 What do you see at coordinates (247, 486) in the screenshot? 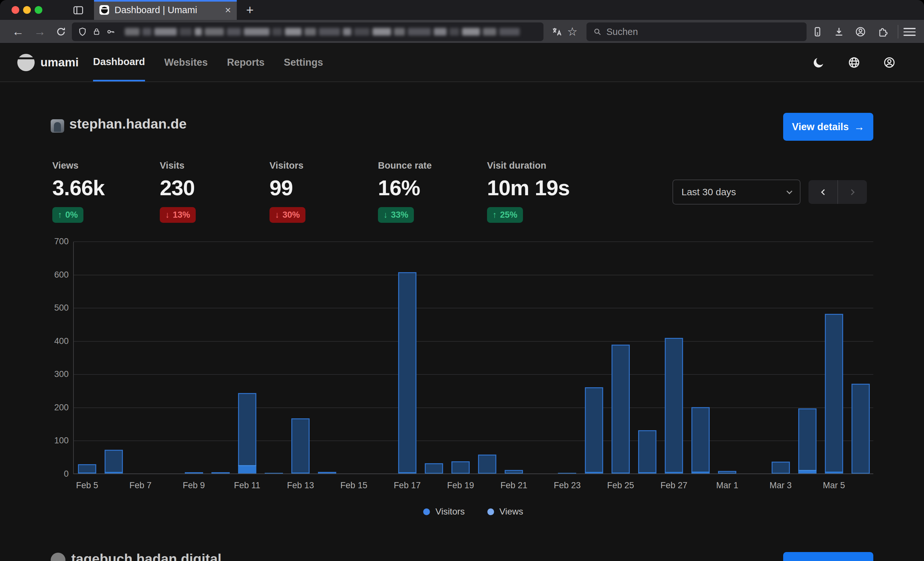
I see `x-axis-tick-label: Feb 11` at bounding box center [247, 486].